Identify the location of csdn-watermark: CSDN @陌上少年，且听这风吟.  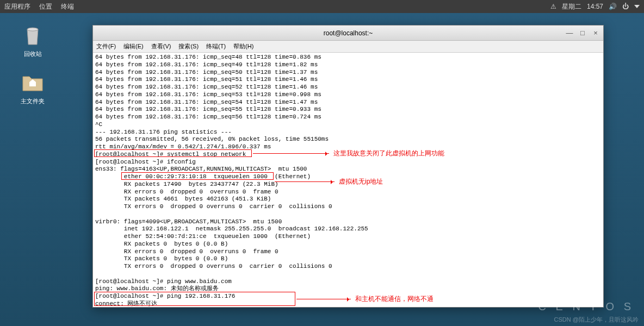
(596, 319).